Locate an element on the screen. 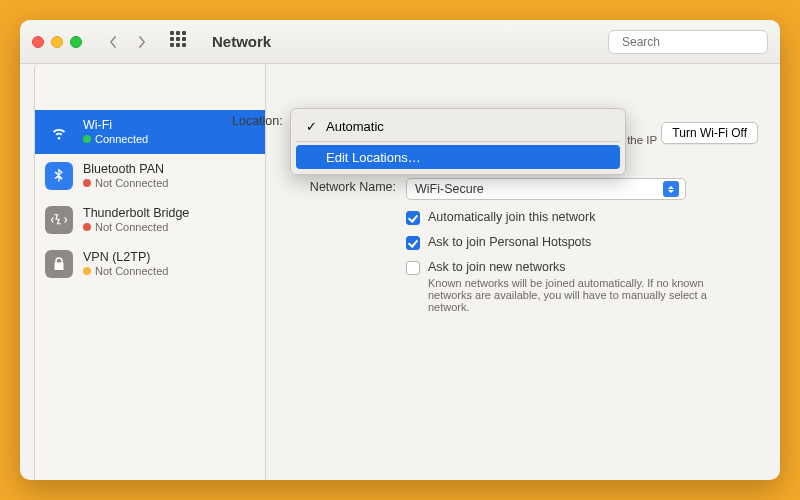  zoom-window-button is located at coordinates (76, 42).